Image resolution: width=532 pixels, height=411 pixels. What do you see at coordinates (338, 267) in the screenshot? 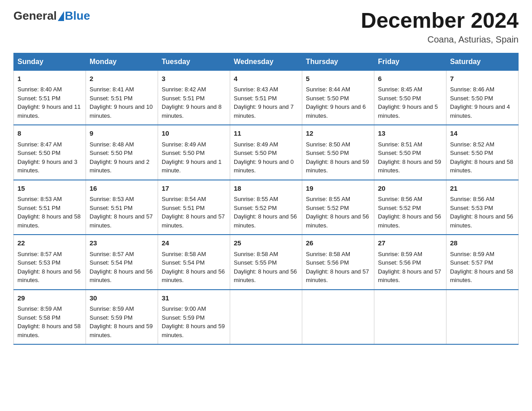
I see `day-info: Sunrise: 8:58 AMSunset: 5:56 PMDaylight:…` at bounding box center [338, 267].